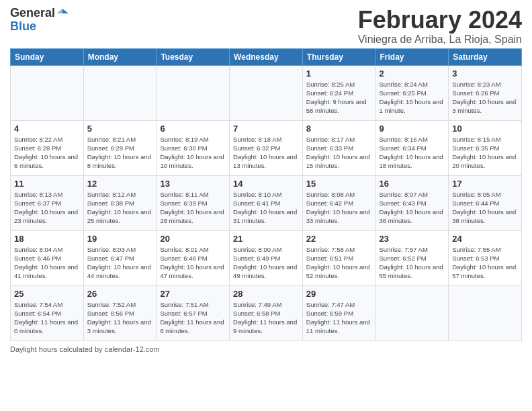  I want to click on day-number: 23, so click(412, 239).